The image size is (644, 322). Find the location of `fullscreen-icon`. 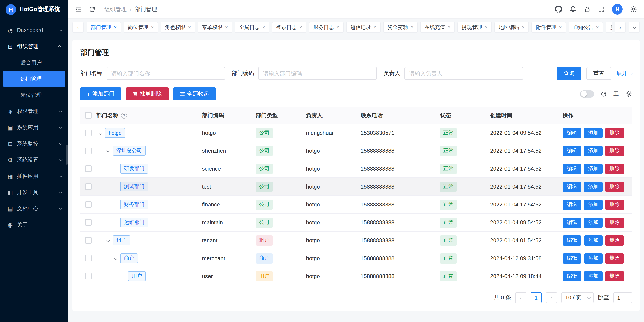

fullscreen-icon is located at coordinates (602, 9).